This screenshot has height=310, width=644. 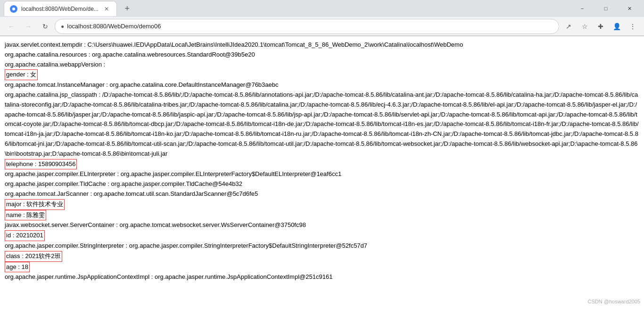 What do you see at coordinates (322, 267) in the screenshot?
I see `content-line: age : 18` at bounding box center [322, 267].